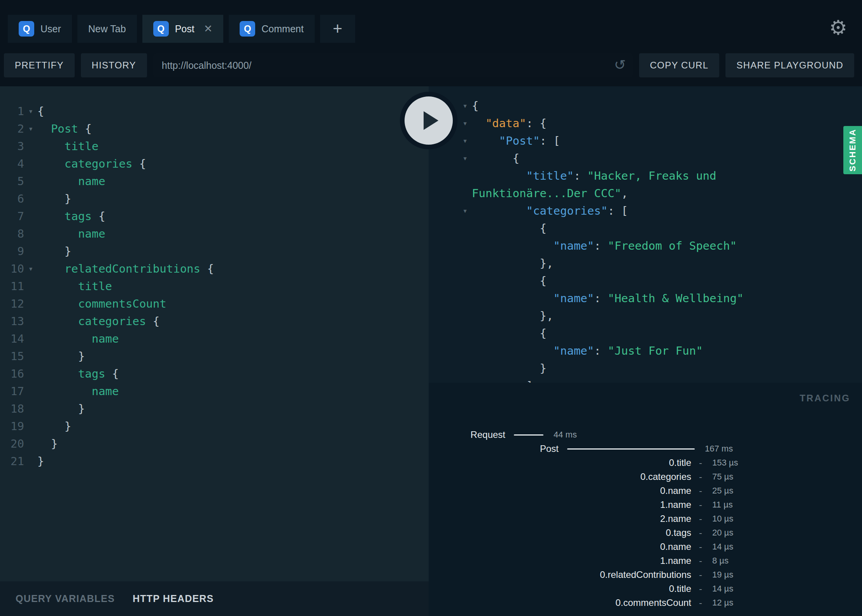 This screenshot has width=862, height=616. I want to click on line-number: 10, so click(12, 269).